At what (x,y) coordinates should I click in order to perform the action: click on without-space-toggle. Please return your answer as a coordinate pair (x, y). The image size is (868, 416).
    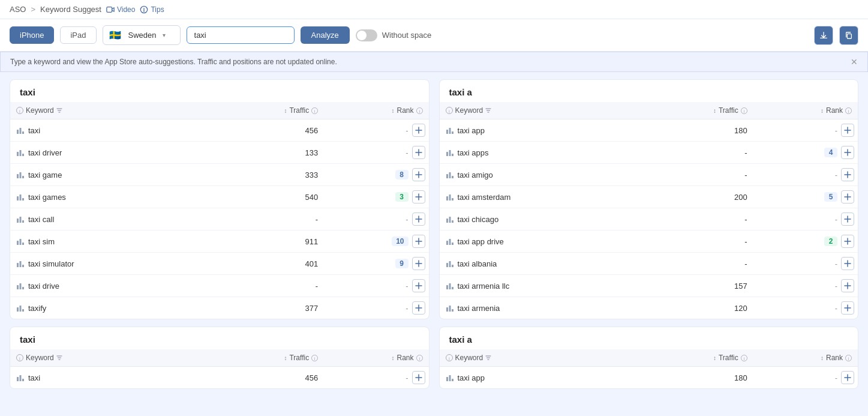
    Looking at the image, I should click on (367, 35).